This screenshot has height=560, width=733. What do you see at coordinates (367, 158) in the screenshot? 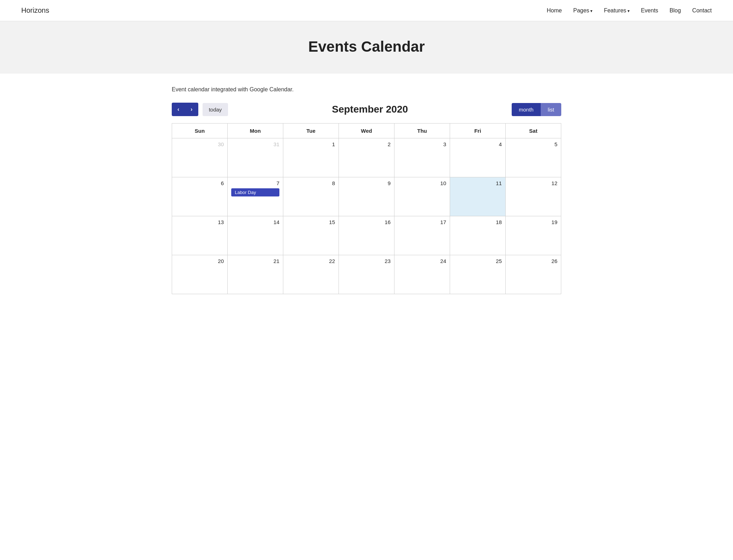
I see `calendar-cell: 2` at bounding box center [367, 158].